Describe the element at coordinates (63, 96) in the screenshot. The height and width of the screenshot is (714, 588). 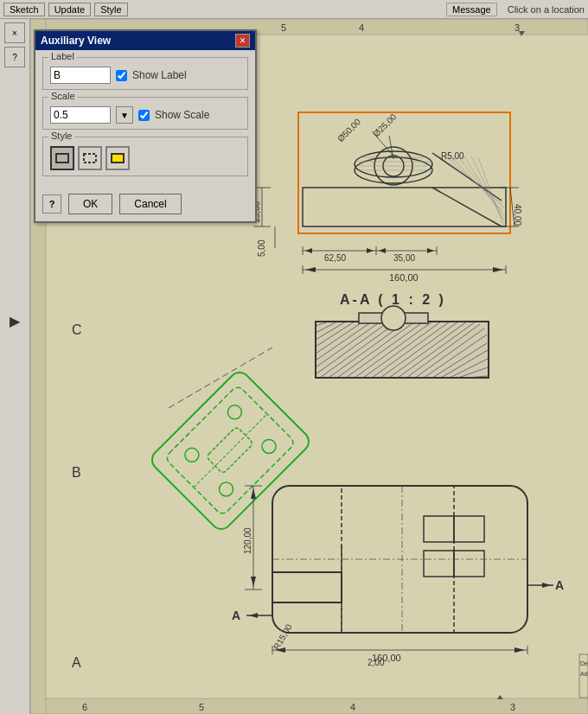
I see `scale-group-title: Scale` at that location.